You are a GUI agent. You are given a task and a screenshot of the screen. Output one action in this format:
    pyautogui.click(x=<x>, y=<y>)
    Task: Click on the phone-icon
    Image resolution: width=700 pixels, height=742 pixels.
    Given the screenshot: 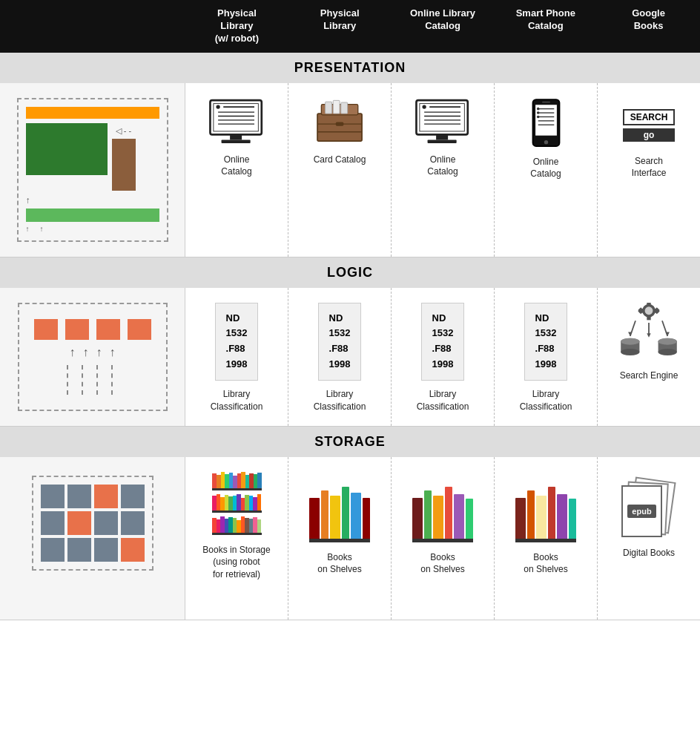 What is the action you would take?
    pyautogui.click(x=546, y=123)
    